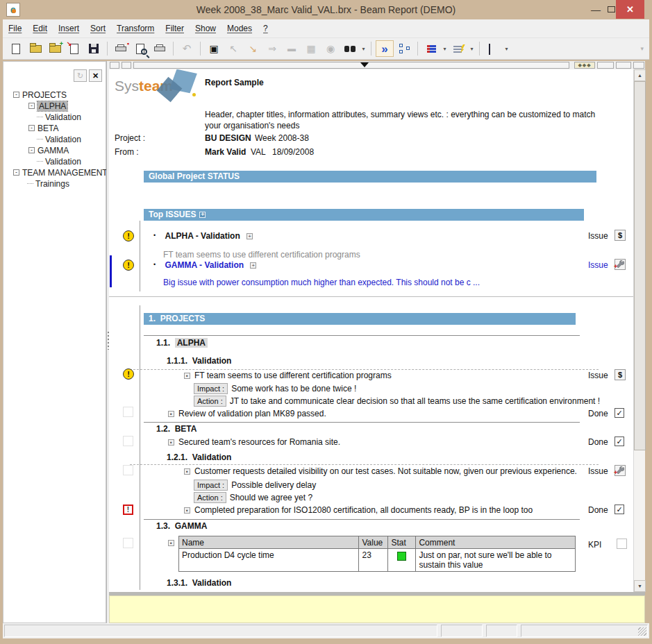 This screenshot has width=652, height=644. What do you see at coordinates (331, 49) in the screenshot?
I see `globe-button: ◉` at bounding box center [331, 49].